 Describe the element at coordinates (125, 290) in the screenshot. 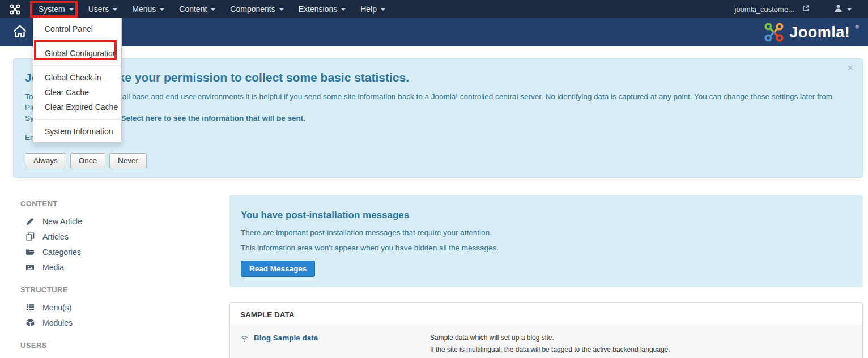

I see `sidebar-header-structure: STRUCTURE` at that location.